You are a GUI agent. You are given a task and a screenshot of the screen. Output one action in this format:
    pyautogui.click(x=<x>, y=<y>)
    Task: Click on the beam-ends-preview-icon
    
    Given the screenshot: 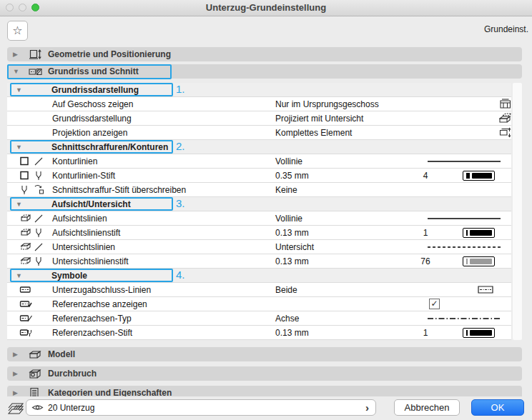 What is the action you would take?
    pyautogui.click(x=486, y=290)
    